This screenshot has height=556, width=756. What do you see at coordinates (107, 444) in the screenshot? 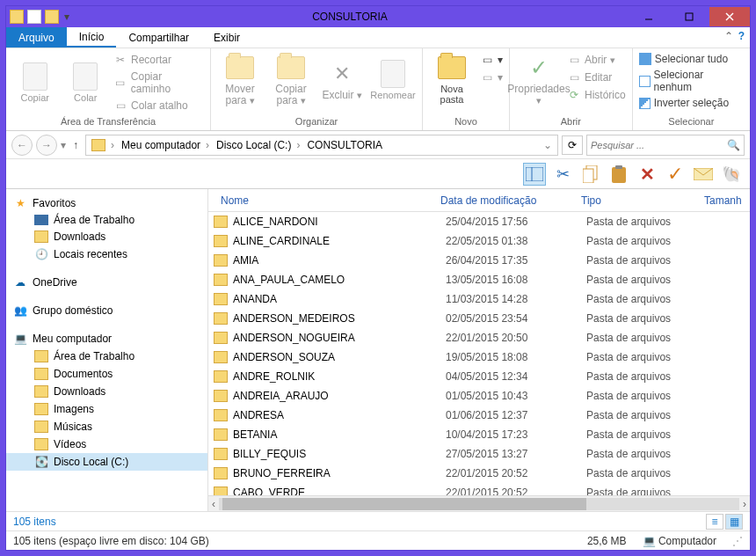
I see `sidebar-c-videos: Vídeos` at bounding box center [107, 444].